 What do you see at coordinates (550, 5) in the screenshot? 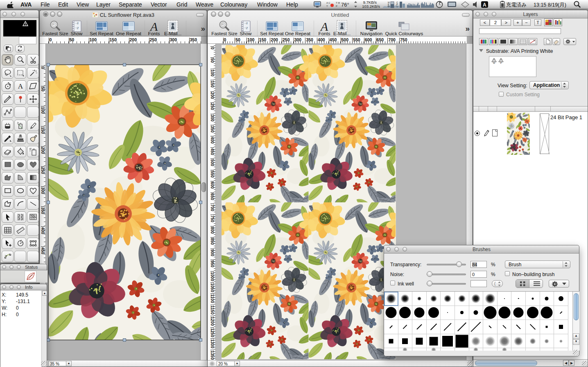
I see `svg-text: 13:15 8/19(月)` at bounding box center [550, 5].